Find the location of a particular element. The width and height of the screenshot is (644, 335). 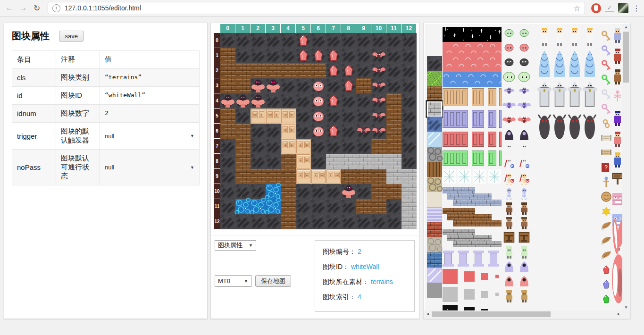

table-row: noPass 图块默认可通行状态 null ▼ is located at coordinates (106, 168).